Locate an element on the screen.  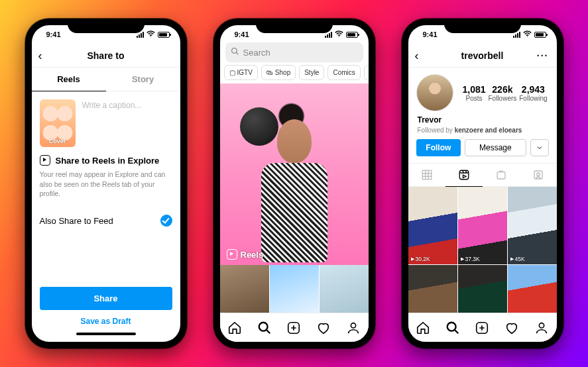
igtv-icon: ▢ is located at coordinates (232, 73).